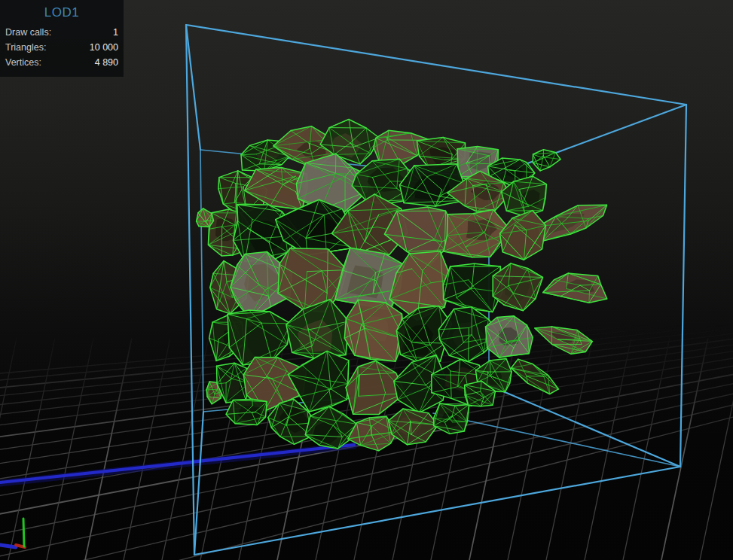 This screenshot has height=560, width=733. Describe the element at coordinates (104, 47) in the screenshot. I see `stat-value: 10 000` at that location.